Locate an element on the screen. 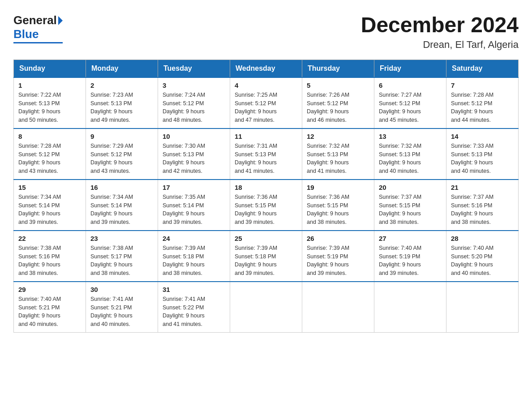 The height and width of the screenshot is (411, 532). day-number: 3 is located at coordinates (194, 85).